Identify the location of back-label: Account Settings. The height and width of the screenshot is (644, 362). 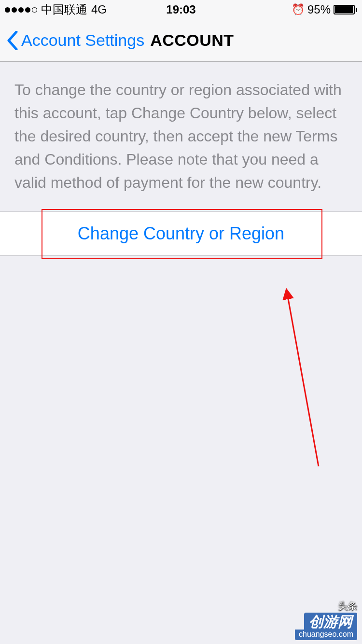
(83, 41).